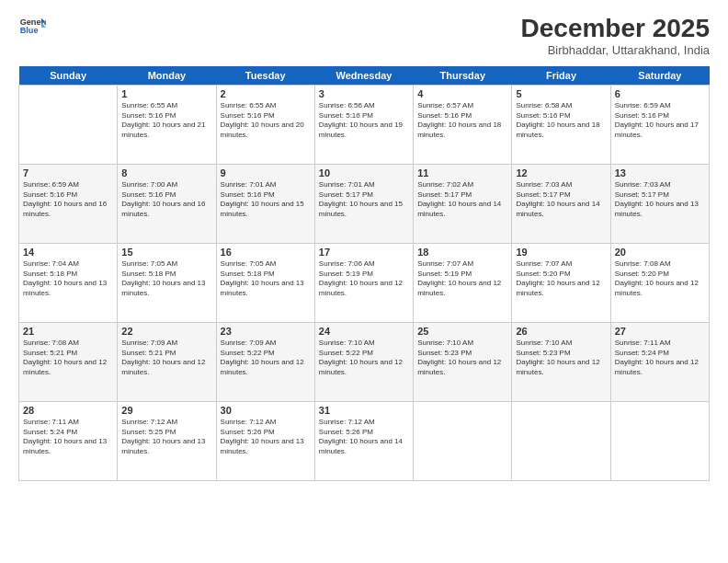 This screenshot has width=728, height=563. I want to click on date-number: 11, so click(462, 173).